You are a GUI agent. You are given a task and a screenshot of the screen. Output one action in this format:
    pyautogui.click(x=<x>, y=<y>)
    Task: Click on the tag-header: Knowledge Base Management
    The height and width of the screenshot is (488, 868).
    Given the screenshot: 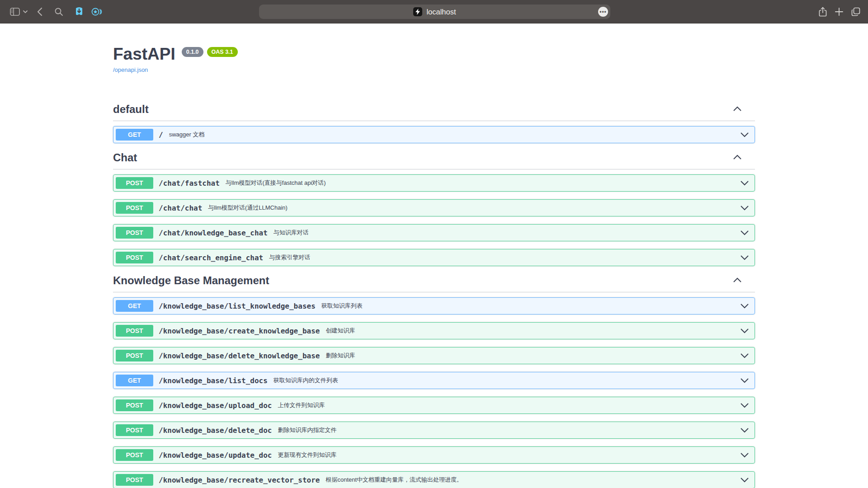 What is the action you would take?
    pyautogui.click(x=434, y=283)
    